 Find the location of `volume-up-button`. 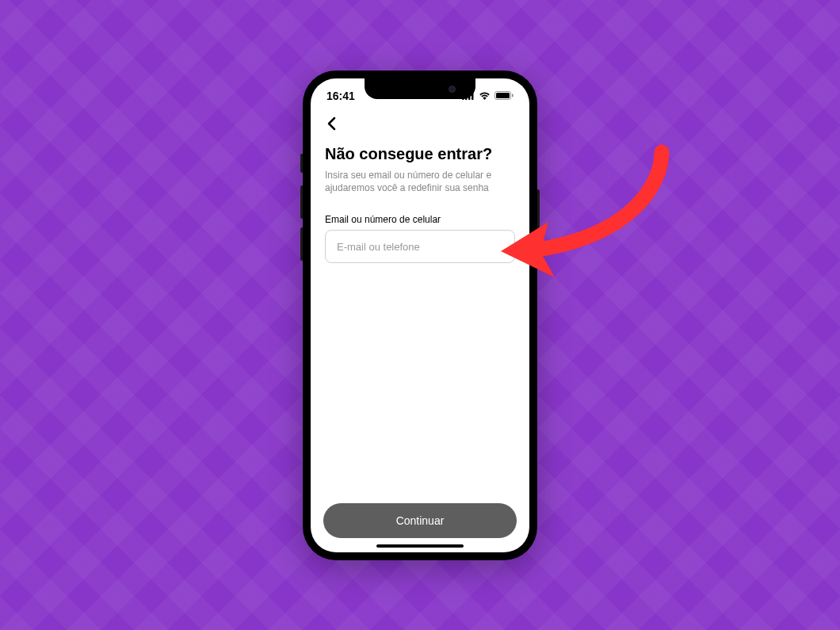

volume-up-button is located at coordinates (301, 202).